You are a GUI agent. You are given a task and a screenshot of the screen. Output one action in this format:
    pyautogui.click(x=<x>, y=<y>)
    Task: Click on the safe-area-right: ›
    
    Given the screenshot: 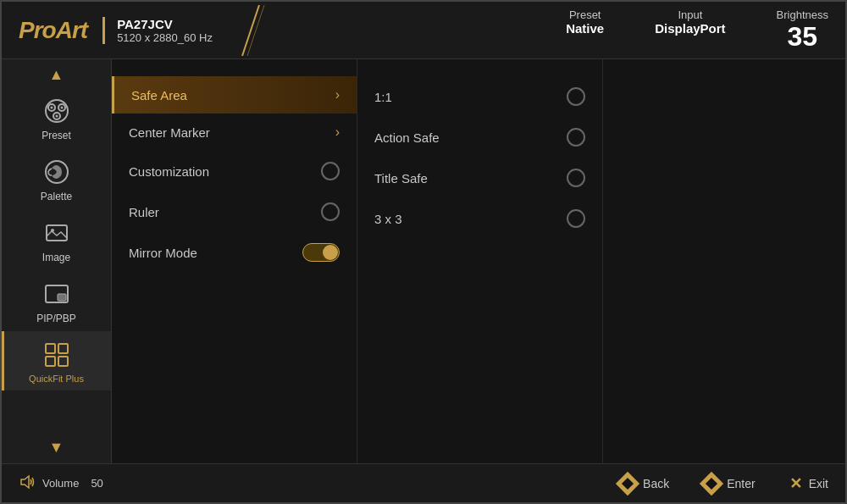 What is the action you would take?
    pyautogui.click(x=337, y=95)
    